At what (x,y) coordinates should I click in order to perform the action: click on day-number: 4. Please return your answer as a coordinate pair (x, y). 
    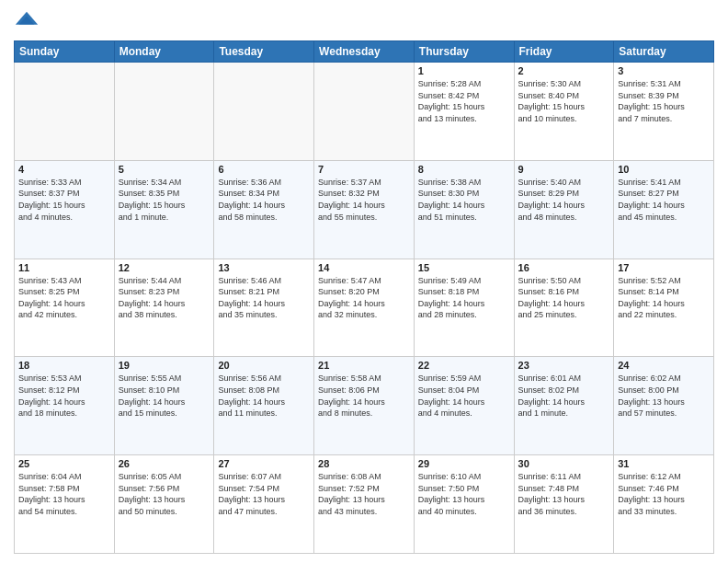
    Looking at the image, I should click on (64, 169).